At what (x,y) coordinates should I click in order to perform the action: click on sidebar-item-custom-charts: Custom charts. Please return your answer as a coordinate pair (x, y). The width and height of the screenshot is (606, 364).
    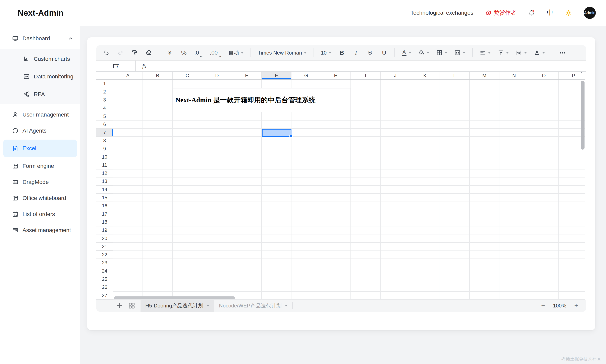
    Looking at the image, I should click on (40, 59).